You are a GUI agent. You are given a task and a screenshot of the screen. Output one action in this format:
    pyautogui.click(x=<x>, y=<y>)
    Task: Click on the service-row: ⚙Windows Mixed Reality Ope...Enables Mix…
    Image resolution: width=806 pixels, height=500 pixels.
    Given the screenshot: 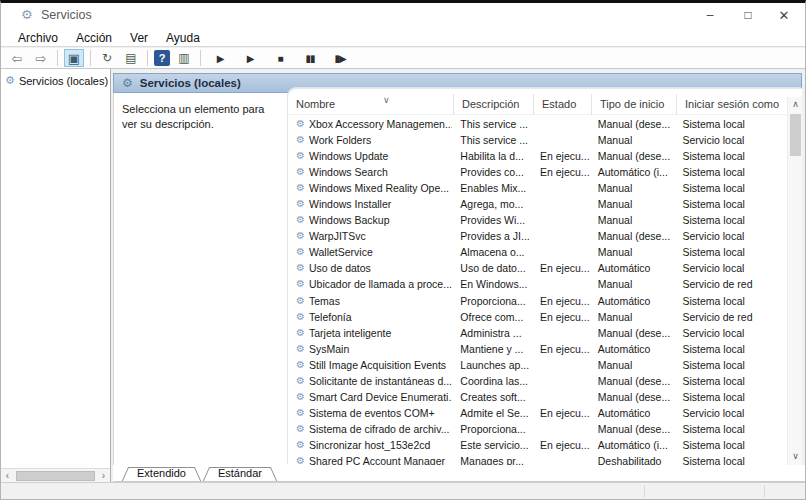 What is the action you would take?
    pyautogui.click(x=537, y=188)
    